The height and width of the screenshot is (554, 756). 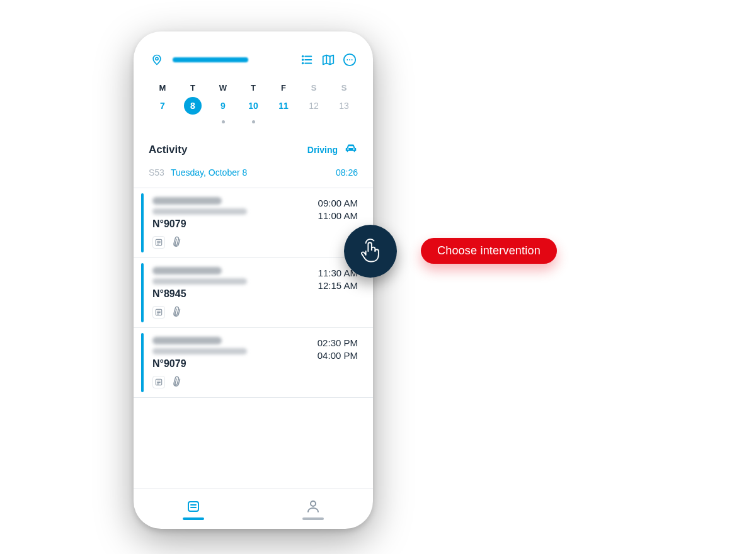 I want to click on activity-header: Activity Driving, so click(x=253, y=147).